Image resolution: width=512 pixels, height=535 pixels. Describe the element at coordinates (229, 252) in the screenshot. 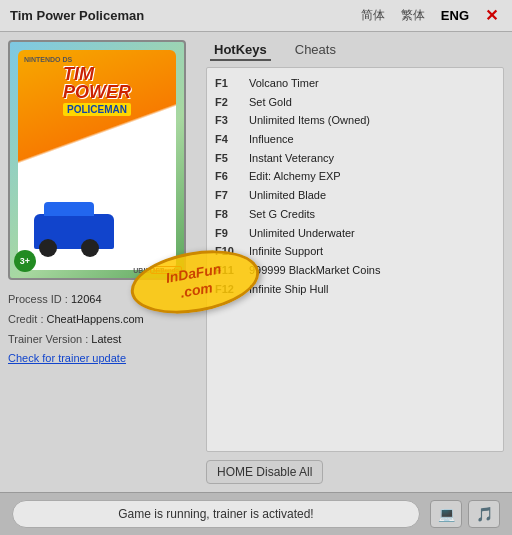

I see `hotkey-key: F10` at that location.